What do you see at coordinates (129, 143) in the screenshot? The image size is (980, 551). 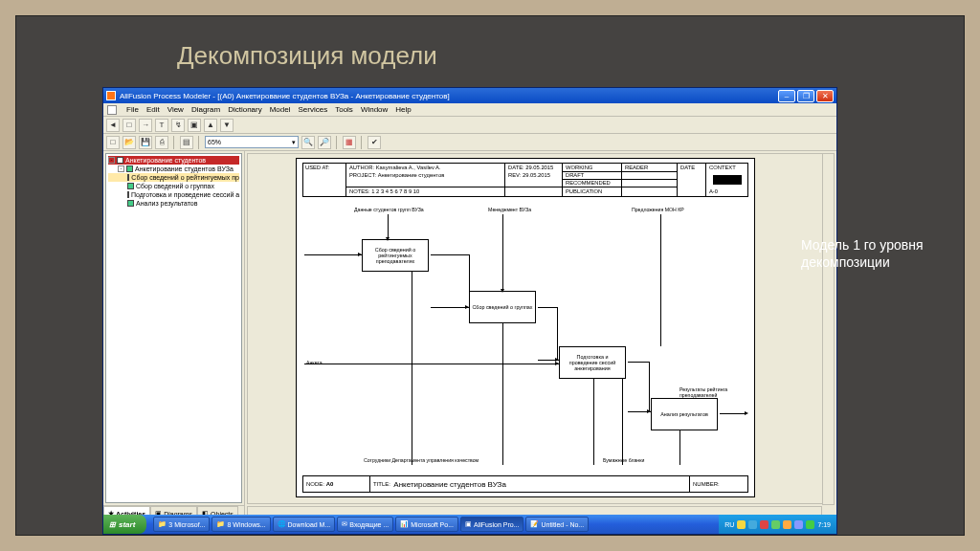 I see `open-icon: 📂` at bounding box center [129, 143].